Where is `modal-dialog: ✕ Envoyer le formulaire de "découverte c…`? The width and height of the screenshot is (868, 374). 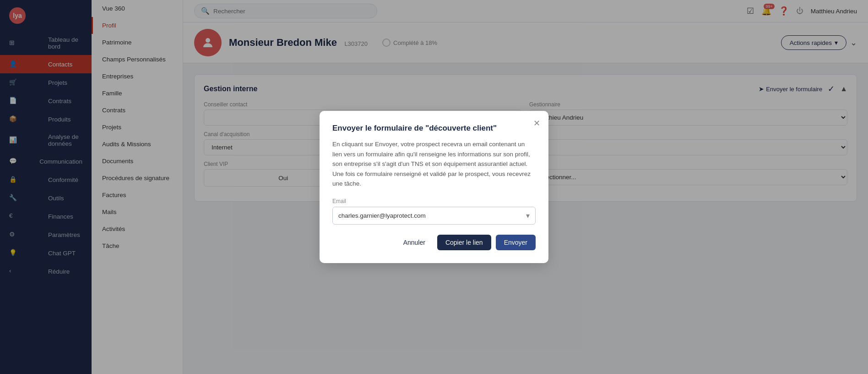
modal-dialog: ✕ Envoyer le formulaire de "découverte c… is located at coordinates (434, 187).